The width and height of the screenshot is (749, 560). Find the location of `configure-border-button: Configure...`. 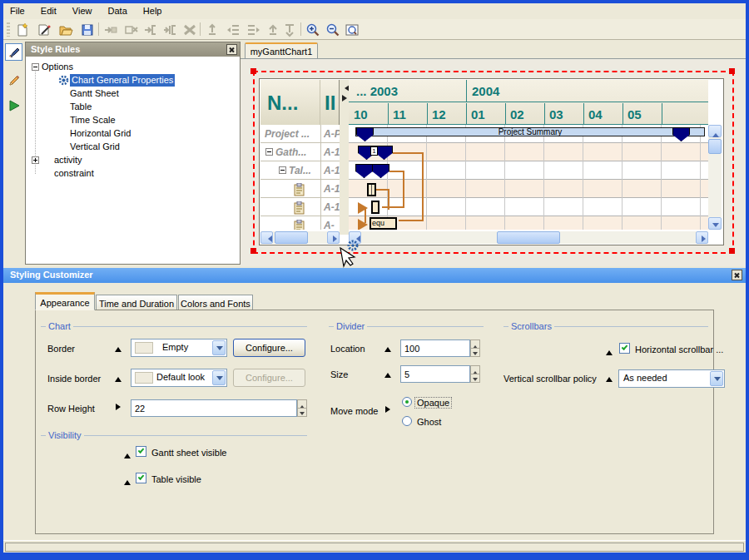

configure-border-button: Configure... is located at coordinates (270, 348).